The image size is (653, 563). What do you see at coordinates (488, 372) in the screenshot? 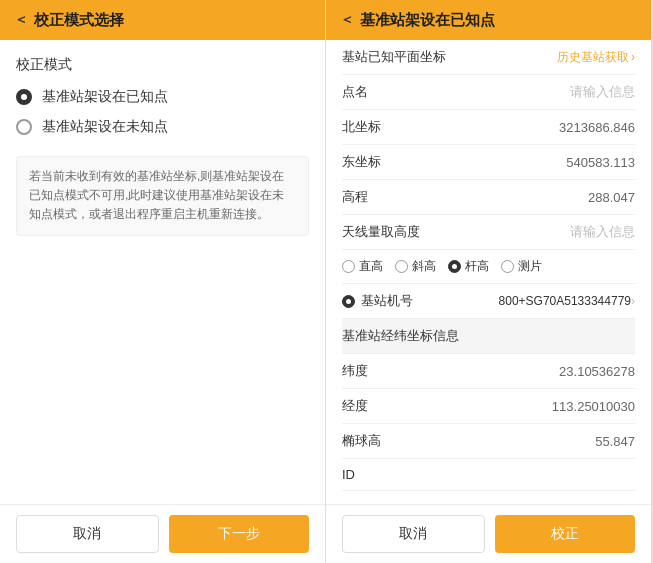
I see `field-latitude: 纬度 23.10536278` at bounding box center [488, 372].